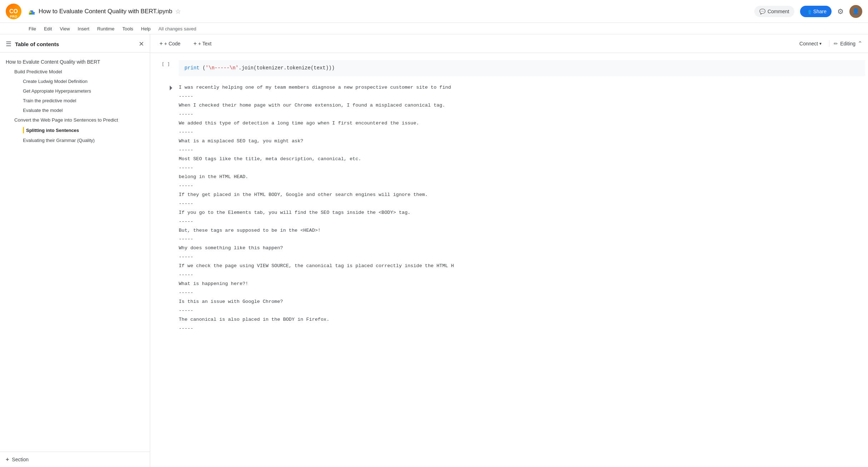  What do you see at coordinates (75, 44) in the screenshot?
I see `sidebar-header: ☰ Table of contents ✕` at bounding box center [75, 44].